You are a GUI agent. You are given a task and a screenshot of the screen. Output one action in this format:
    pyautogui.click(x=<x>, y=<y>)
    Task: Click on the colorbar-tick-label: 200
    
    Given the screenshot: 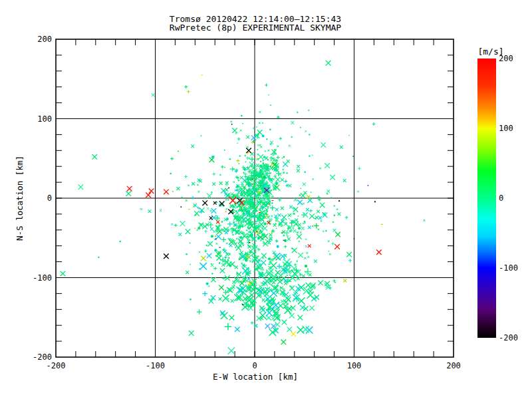 What is the action you would take?
    pyautogui.click(x=506, y=59)
    